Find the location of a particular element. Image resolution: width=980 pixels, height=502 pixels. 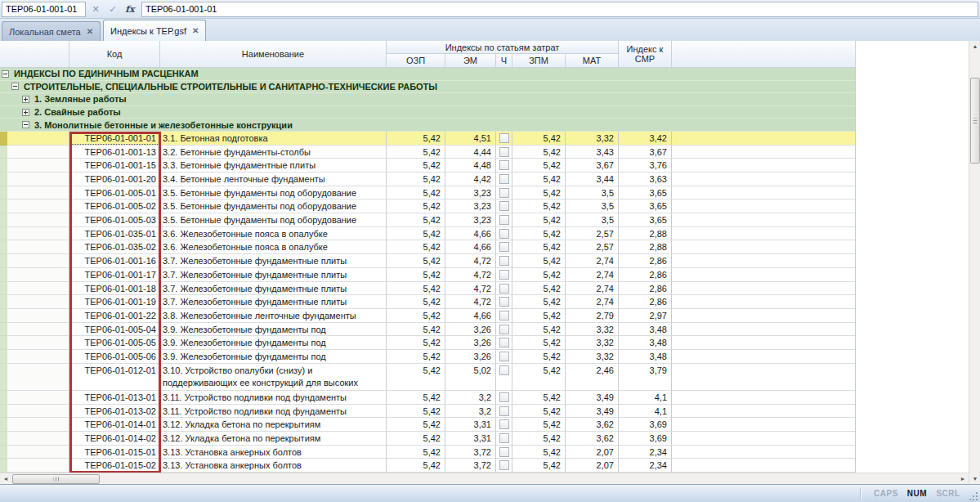

table-row: ТЕР06-01-005-013.5. Бетонные фундаменты … is located at coordinates (427, 193).